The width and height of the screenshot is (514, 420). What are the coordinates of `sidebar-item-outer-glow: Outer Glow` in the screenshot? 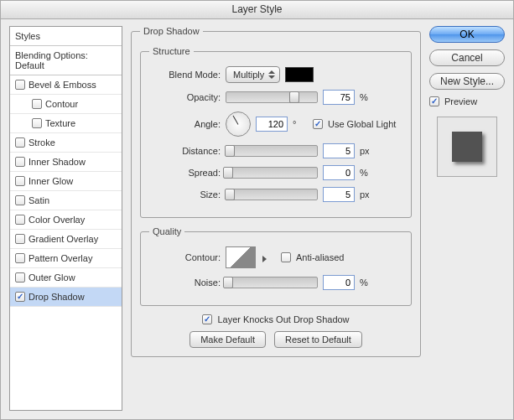 It's located at (65, 278).